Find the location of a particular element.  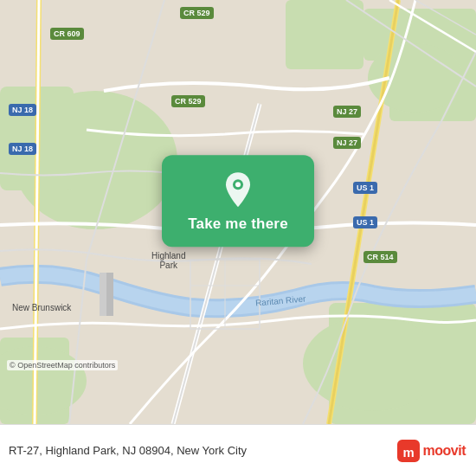

svg-text: m is located at coordinates (408, 452).